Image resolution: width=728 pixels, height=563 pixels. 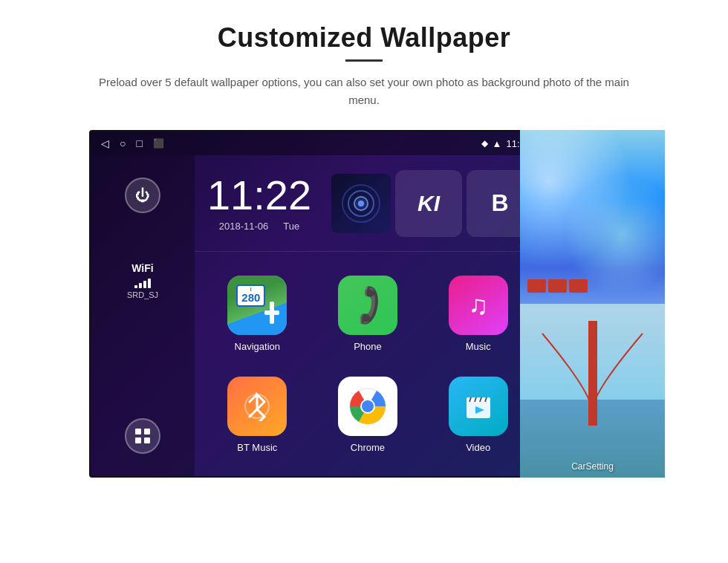 I want to click on app-btmusic: BT Music, so click(x=257, y=414).